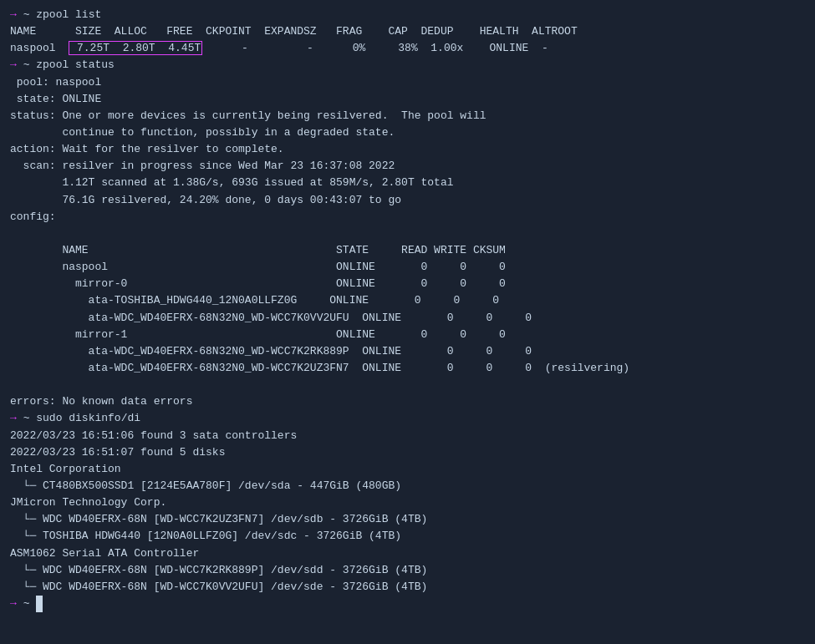 Image resolution: width=815 pixels, height=644 pixels. Describe the element at coordinates (408, 486) in the screenshot. I see `disk-sda: └─ CT480BX500SSD1 [2124E5AA780F] /dev/sd…` at that location.